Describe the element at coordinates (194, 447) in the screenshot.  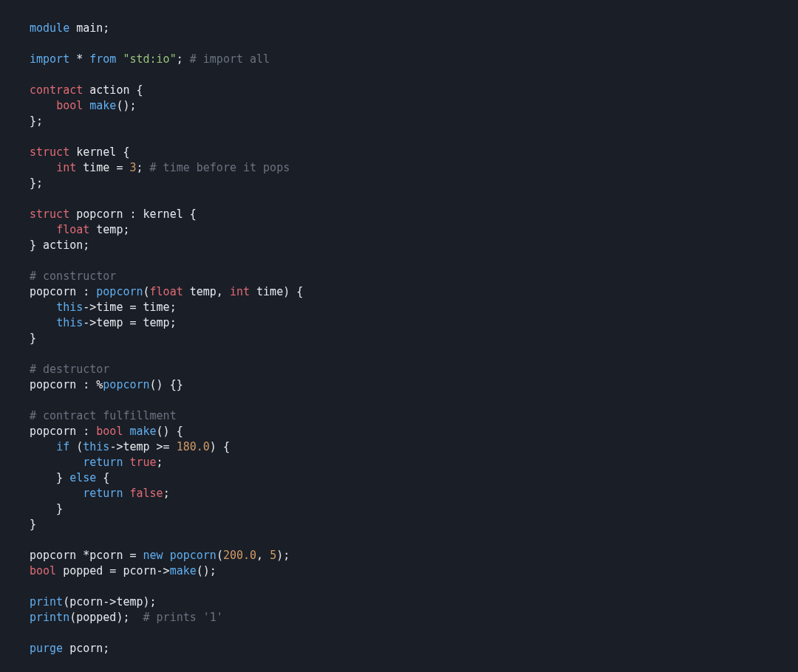
I see `token-num: 180.0` at that location.